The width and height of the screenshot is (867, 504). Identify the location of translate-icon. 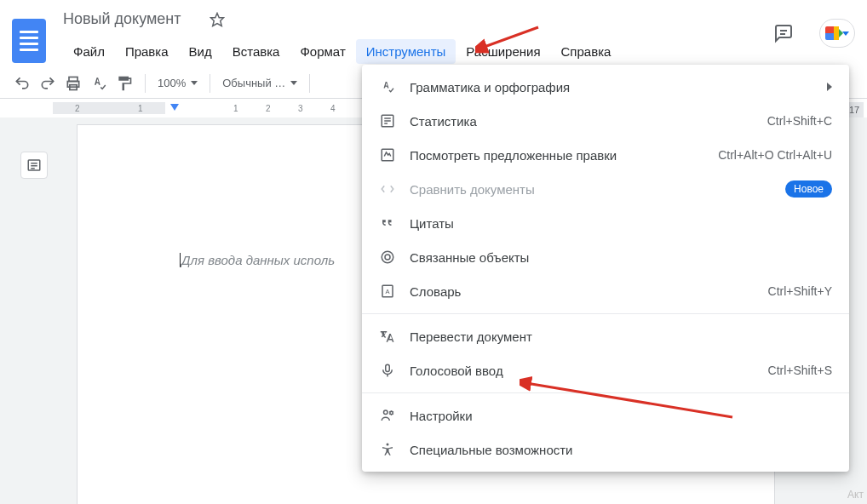
(388, 336).